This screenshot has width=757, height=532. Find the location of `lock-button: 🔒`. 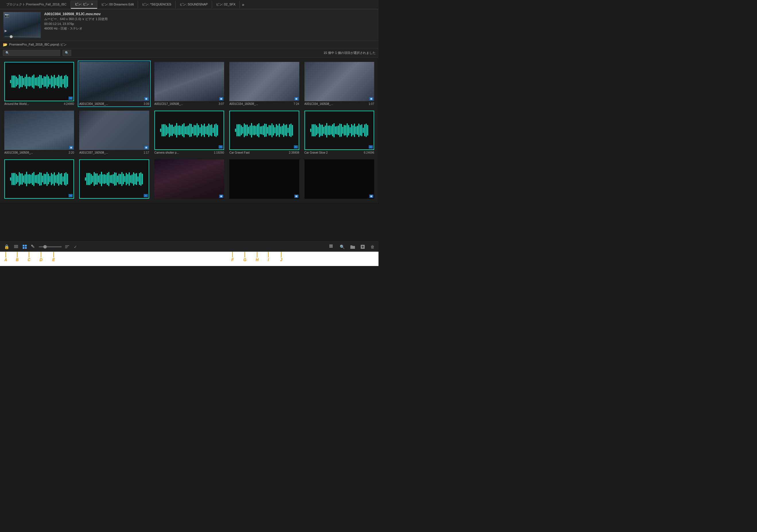

lock-button: 🔒 is located at coordinates (7, 247).